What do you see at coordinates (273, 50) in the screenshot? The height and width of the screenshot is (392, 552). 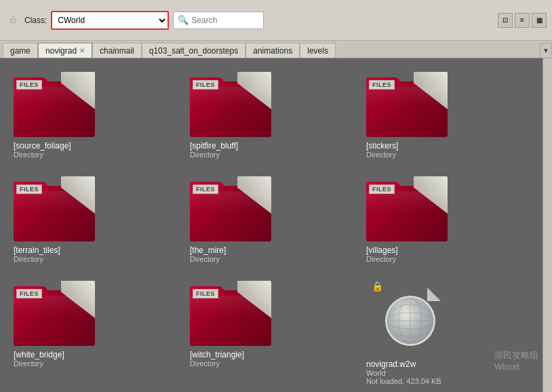 I see `tab-animations: animations` at bounding box center [273, 50].